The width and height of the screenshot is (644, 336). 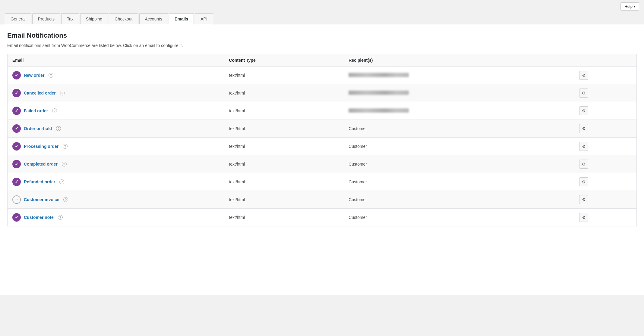 I want to click on table-row: Order on-hold?text/htmlCustomer⚙, so click(x=322, y=129).